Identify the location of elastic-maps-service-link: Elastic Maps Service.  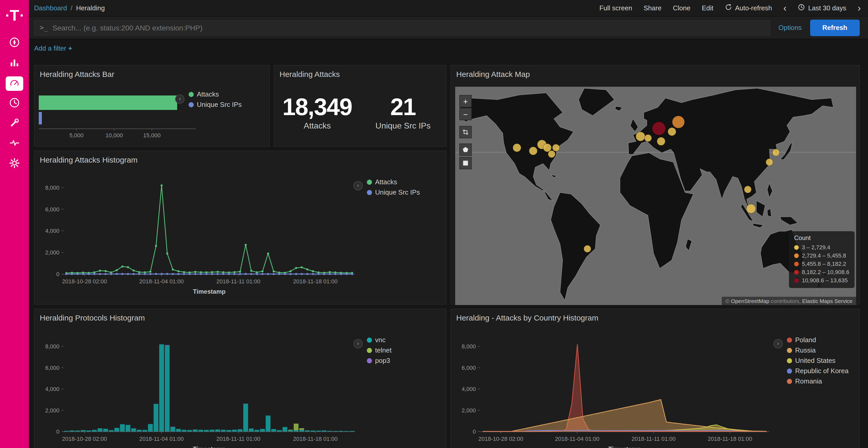
(827, 301).